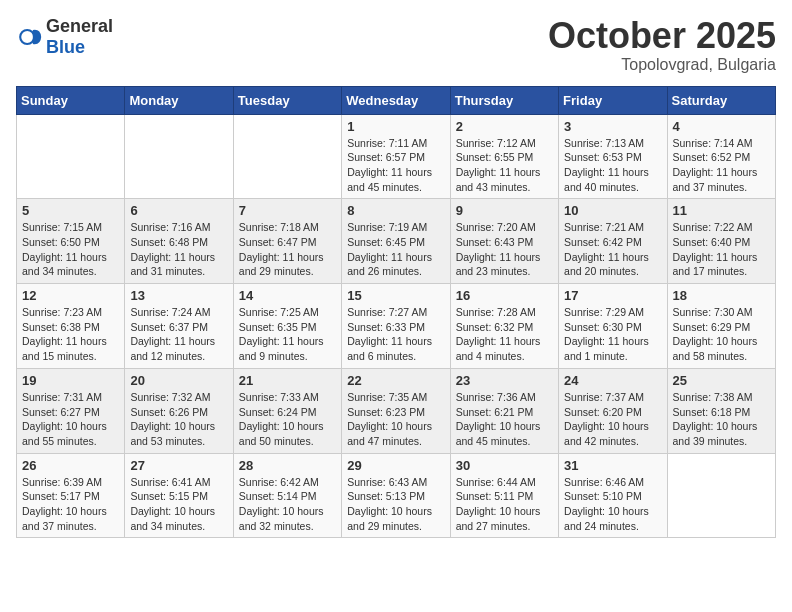 Image resolution: width=792 pixels, height=612 pixels. I want to click on day-info: Sunrise: 7:35 AM Sunset: 6:23 PM Dayligh…, so click(396, 420).